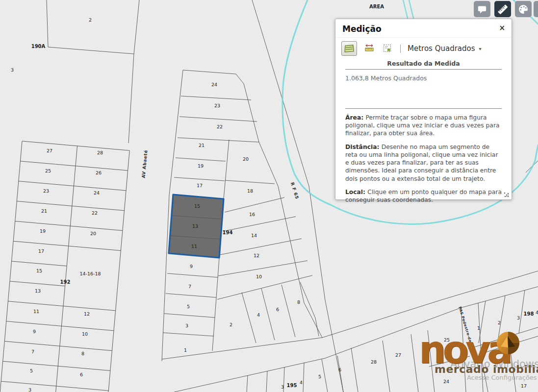 This screenshot has height=392, width=538. What do you see at coordinates (441, 49) in the screenshot?
I see `unit-dropdown-value: Metros Quadrados` at bounding box center [441, 49].